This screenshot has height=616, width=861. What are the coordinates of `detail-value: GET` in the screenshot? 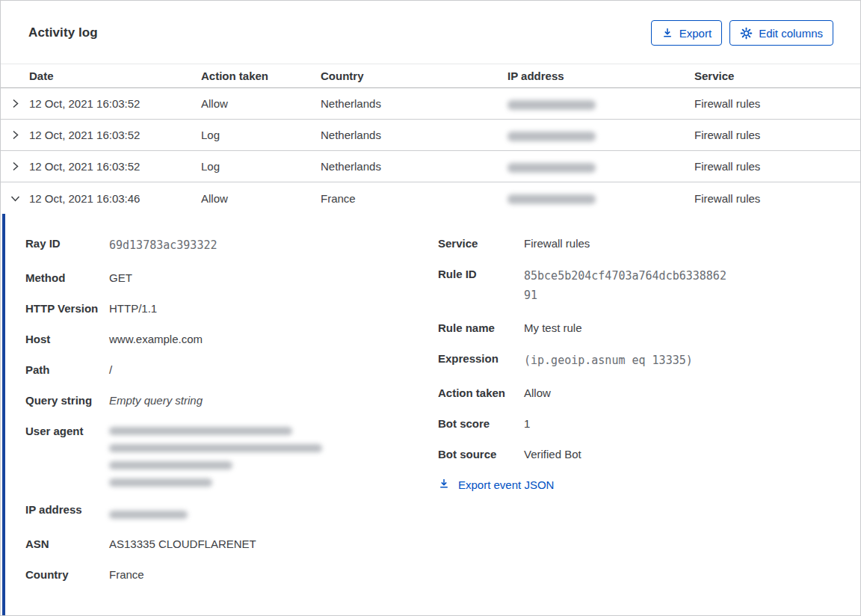 It's located at (274, 278).